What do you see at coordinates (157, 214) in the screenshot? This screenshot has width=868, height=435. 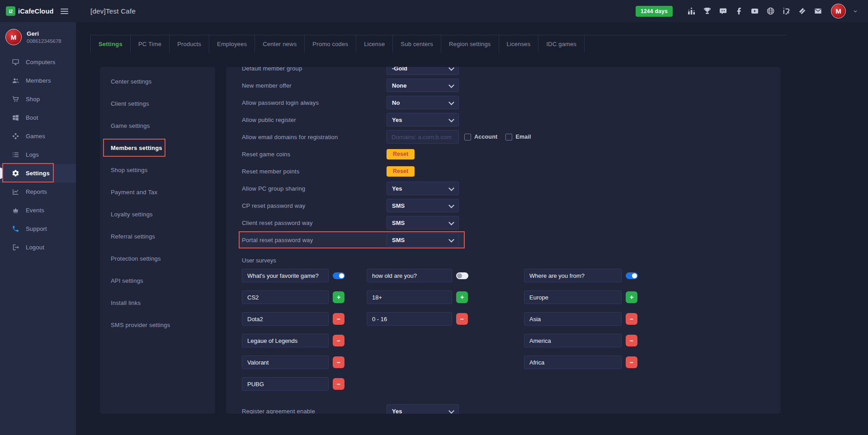 I see `settings-menu-item-loyalty-settings: Loyalty settings` at bounding box center [157, 214].